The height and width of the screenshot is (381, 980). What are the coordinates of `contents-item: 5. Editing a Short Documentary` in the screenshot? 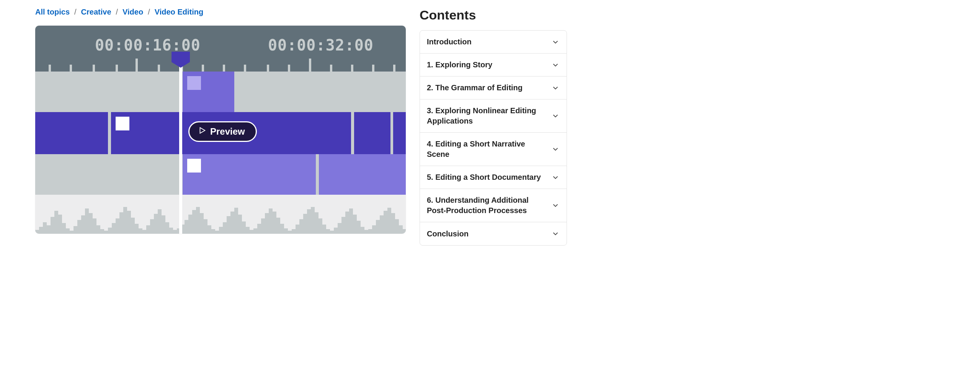 It's located at (493, 177).